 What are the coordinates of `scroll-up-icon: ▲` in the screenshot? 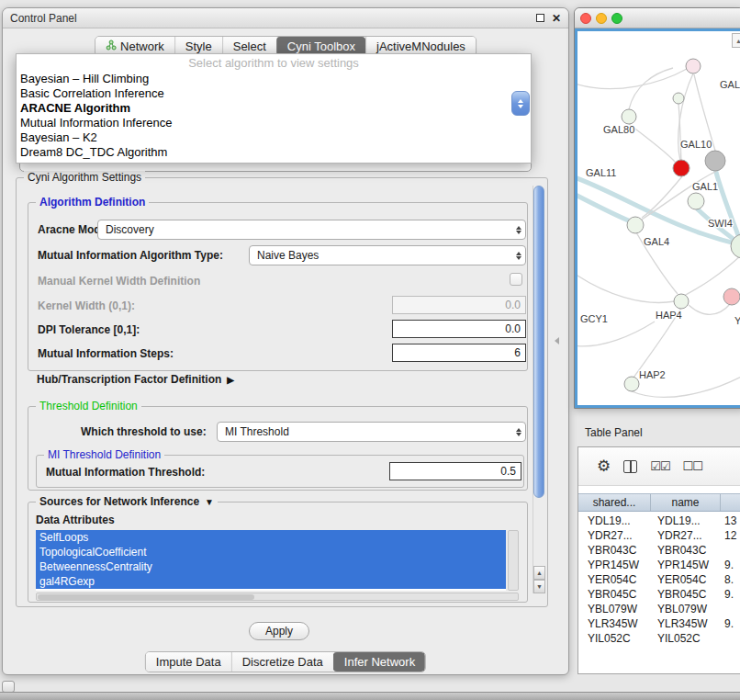 It's located at (540, 573).